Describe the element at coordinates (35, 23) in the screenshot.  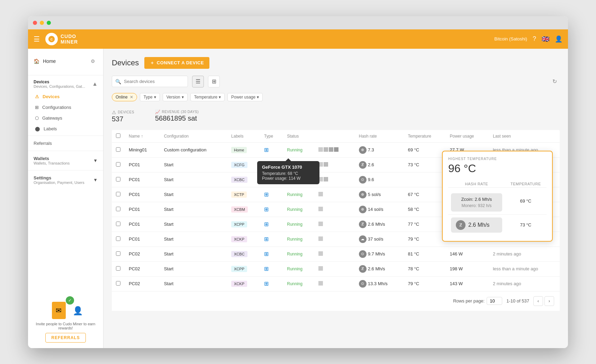
I see `close-btn` at that location.